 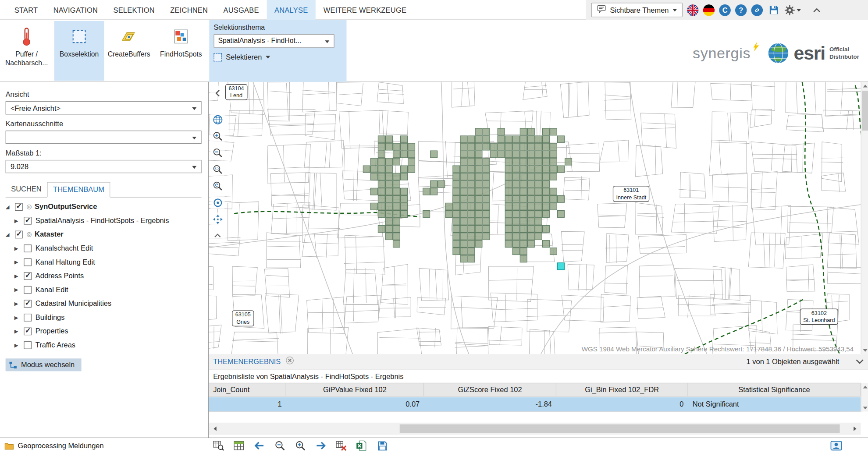 What do you see at coordinates (241, 10) in the screenshot?
I see `tab-ausgabe: AUSGABE` at bounding box center [241, 10].